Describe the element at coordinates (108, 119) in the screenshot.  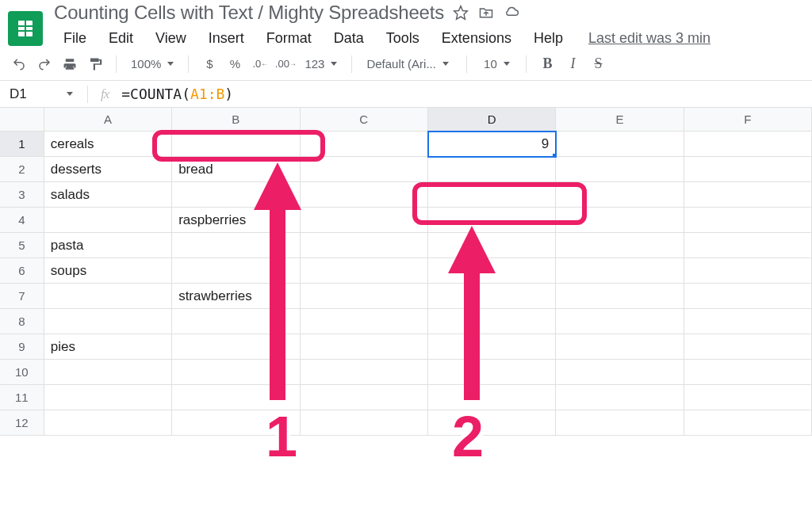
I see `col-header-a: A` at that location.